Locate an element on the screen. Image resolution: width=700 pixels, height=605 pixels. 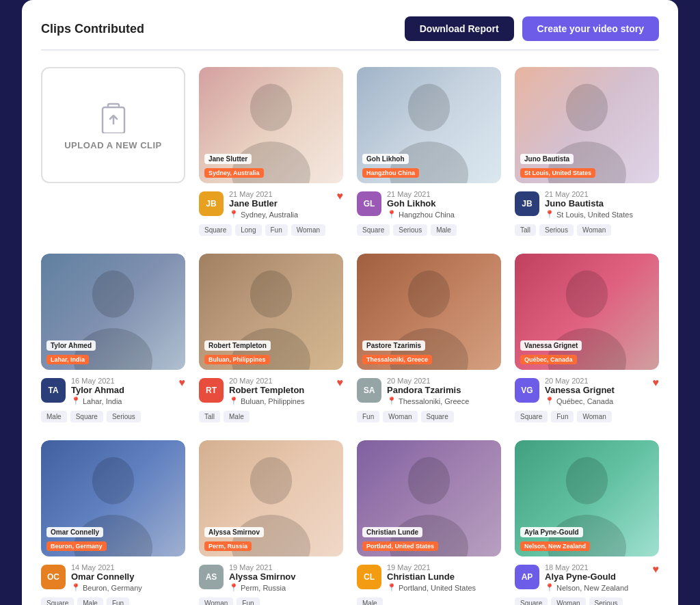
upload-card: UPLOAD A NEW CLIP is located at coordinates (113, 125).